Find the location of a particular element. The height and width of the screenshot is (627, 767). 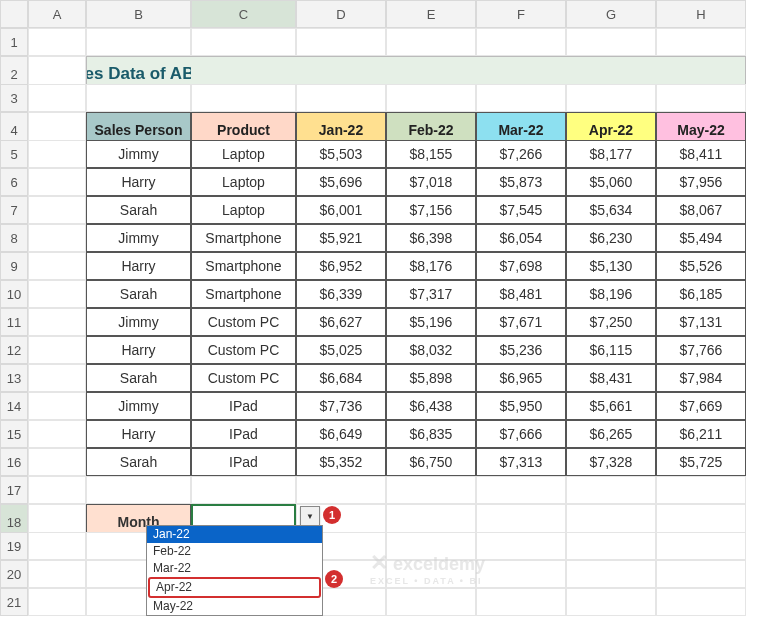

data-cell: $6,398 is located at coordinates (431, 238).